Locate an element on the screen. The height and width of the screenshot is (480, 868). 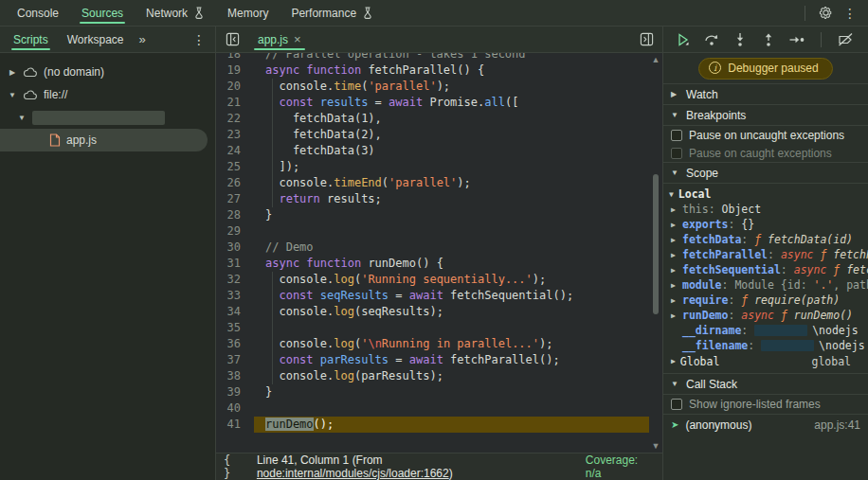
step-icon is located at coordinates (797, 40).